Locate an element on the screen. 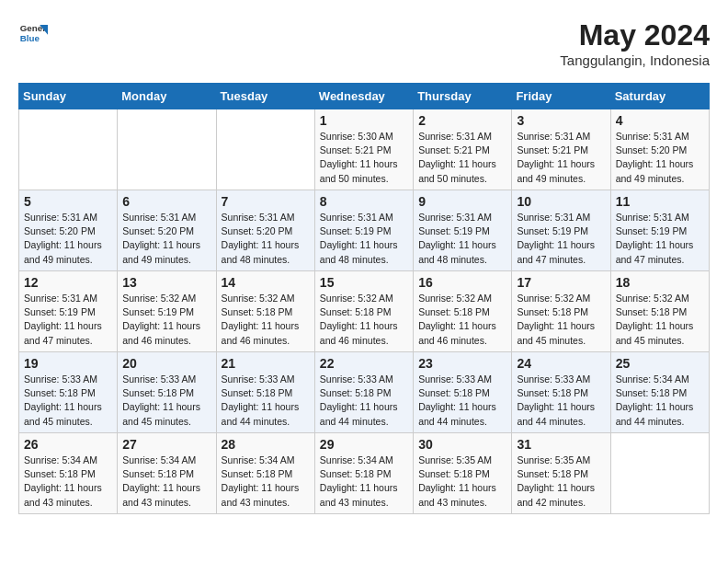 Image resolution: width=728 pixels, height=563 pixels. day-number: 17 is located at coordinates (561, 282).